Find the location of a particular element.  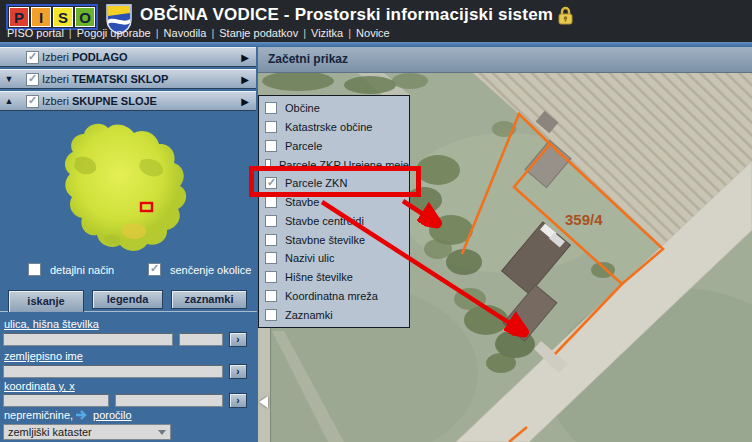

overview-map is located at coordinates (128, 189).